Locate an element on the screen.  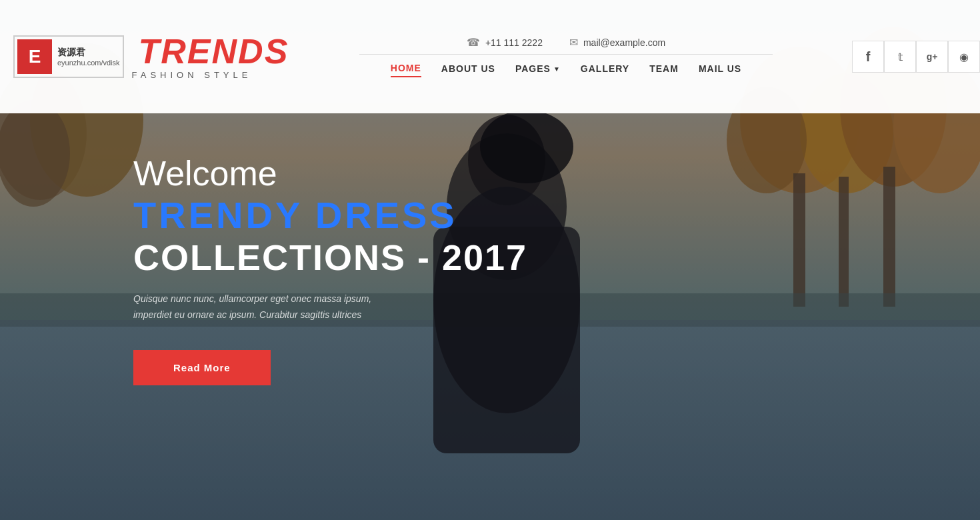
email-address: mail@example.com is located at coordinates (624, 43).